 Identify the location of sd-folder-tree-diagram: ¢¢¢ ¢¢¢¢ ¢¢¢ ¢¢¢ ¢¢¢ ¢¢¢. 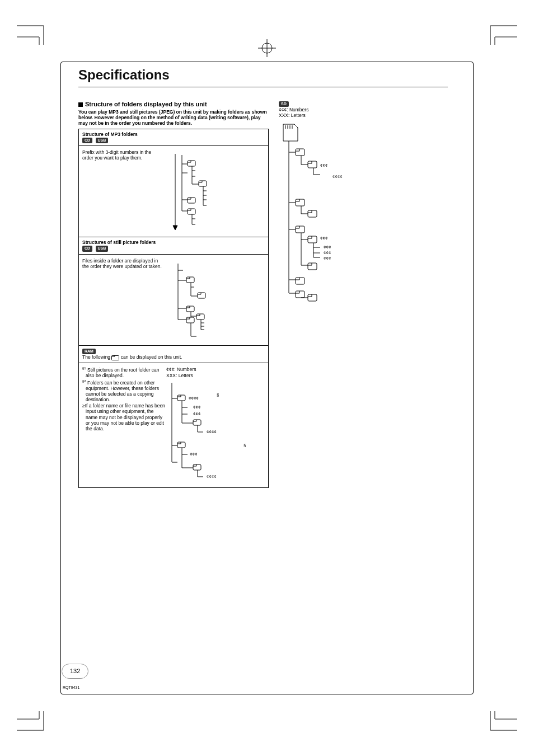
(343, 211).